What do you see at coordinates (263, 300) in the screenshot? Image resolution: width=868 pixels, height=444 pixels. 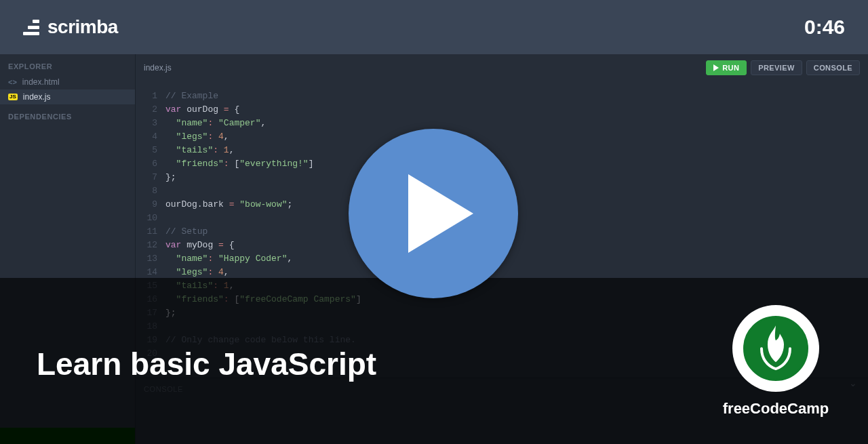 I see `code-content: "friends": ["freeCodeCamp Campers"]` at bounding box center [263, 300].